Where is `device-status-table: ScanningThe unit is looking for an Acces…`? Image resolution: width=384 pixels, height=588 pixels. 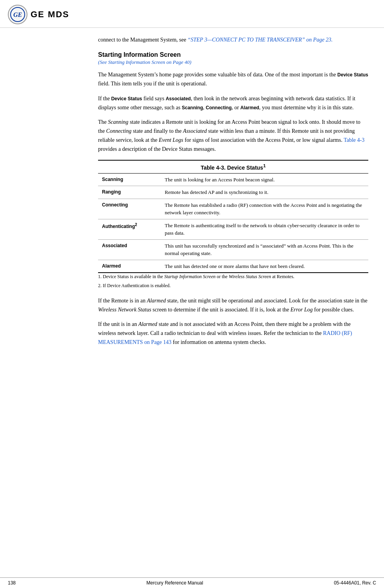
device-status-table: ScanningThe unit is looking for an Acces… is located at coordinates (233, 223).